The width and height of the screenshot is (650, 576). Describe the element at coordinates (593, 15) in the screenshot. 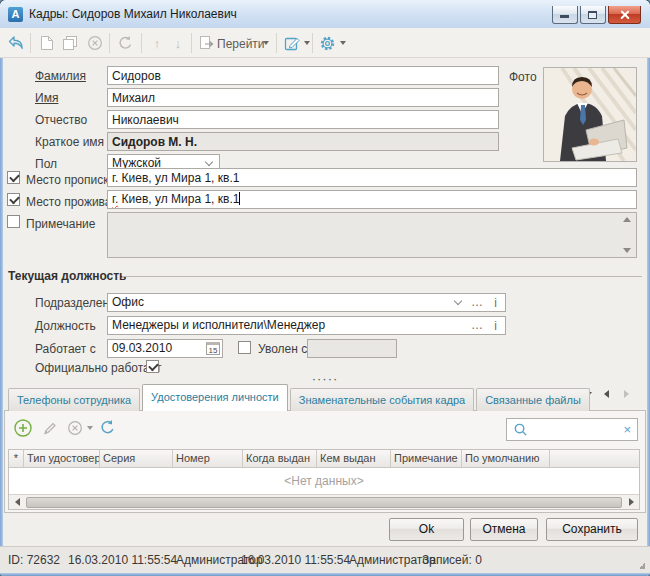

I see `maximize-button` at that location.